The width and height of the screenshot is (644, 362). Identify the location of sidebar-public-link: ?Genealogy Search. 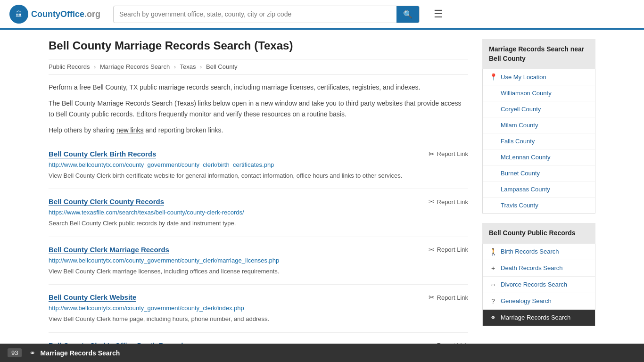
(539, 301).